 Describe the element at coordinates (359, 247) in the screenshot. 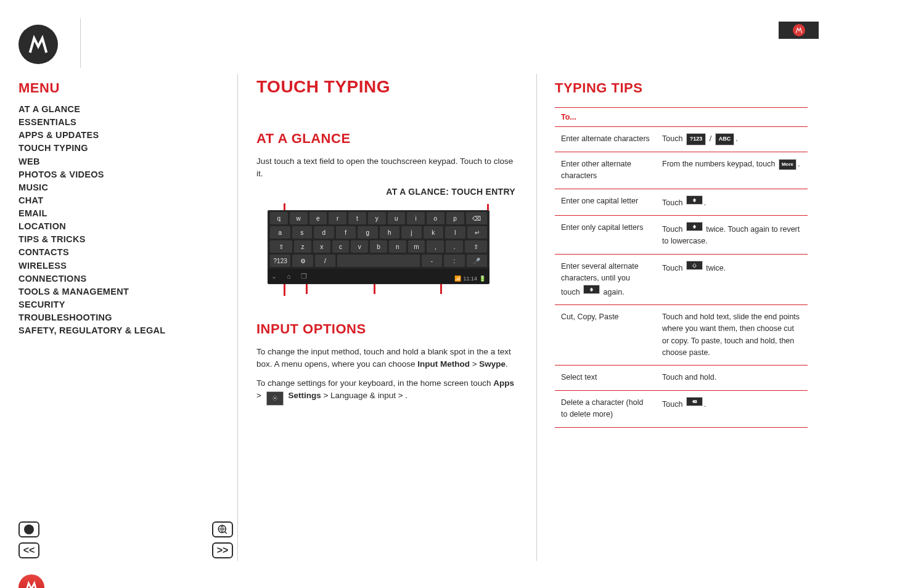

I see `keyboard-key: v` at that location.